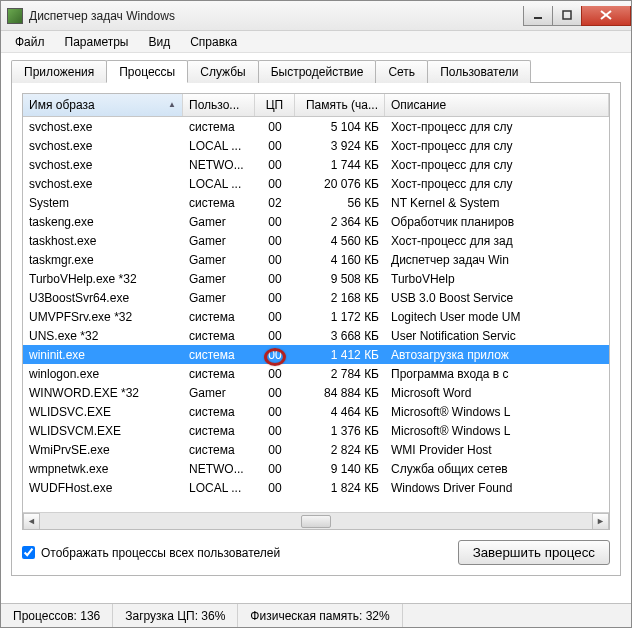 This screenshot has height=628, width=632. I want to click on cell-mem: 1 376 КБ, so click(340, 431).